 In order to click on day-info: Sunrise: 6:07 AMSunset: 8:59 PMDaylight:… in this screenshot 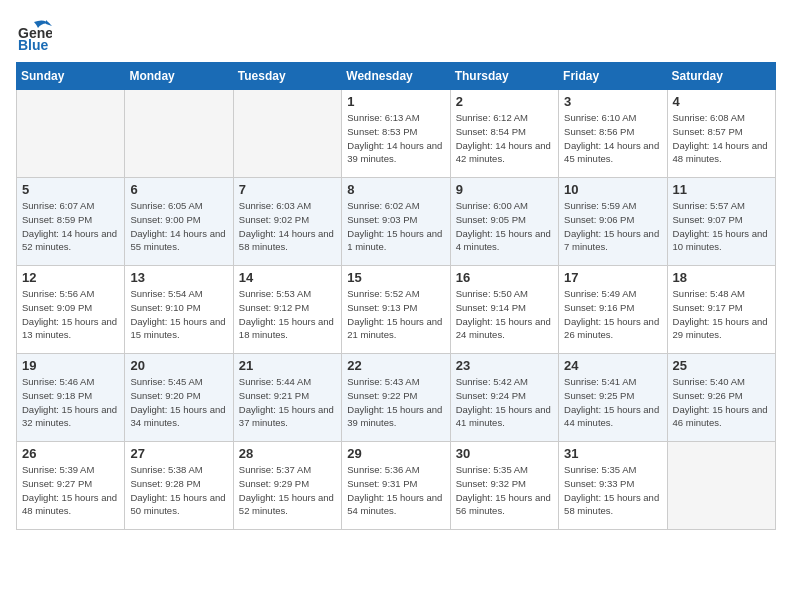, I will do `click(70, 226)`.